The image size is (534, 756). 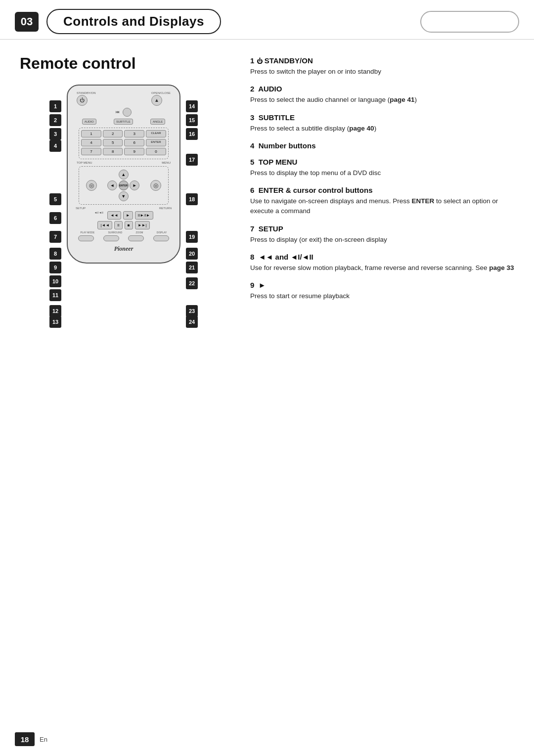 What do you see at coordinates (55, 120) in the screenshot?
I see `label-2: 2` at bounding box center [55, 120].